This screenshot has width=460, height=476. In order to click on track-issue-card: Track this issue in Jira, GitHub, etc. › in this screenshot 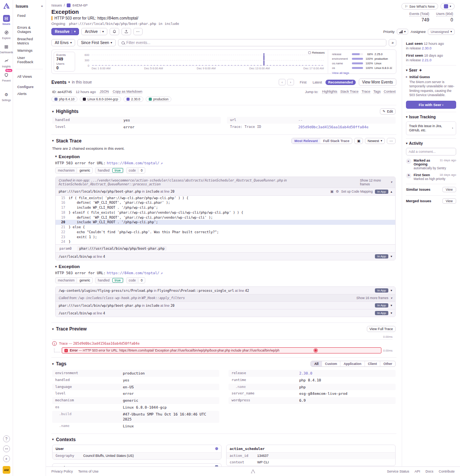, I will do `click(431, 128)`.